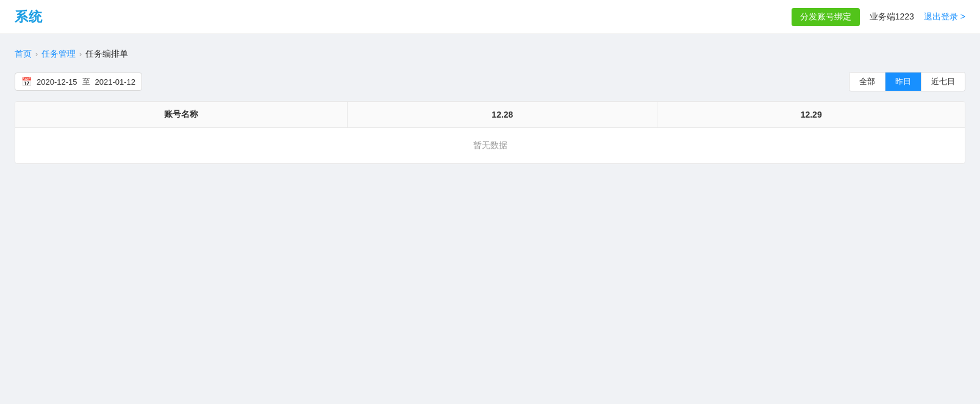 This screenshot has width=980, height=404. Describe the element at coordinates (23, 54) in the screenshot. I see `breadcrumb-home: 首页` at that location.